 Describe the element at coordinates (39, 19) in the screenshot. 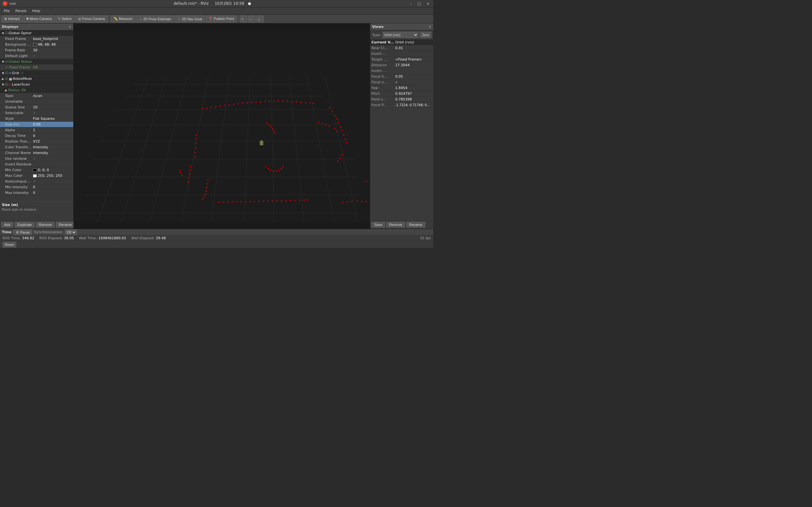

I see `move-camera-button: ✥ Move Camera` at that location.